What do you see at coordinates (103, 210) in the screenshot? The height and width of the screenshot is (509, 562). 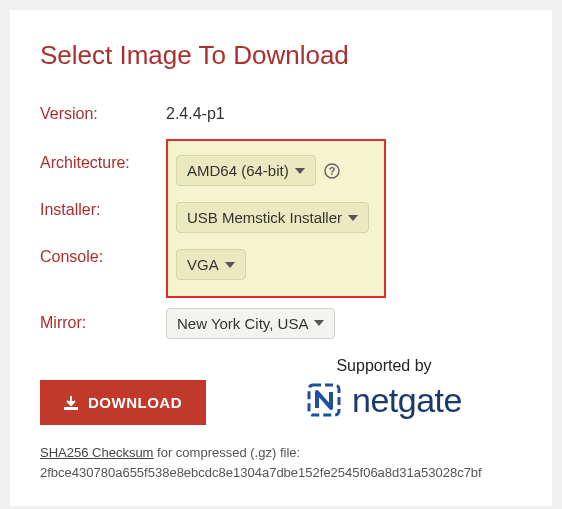 I see `label-column: Architecture: Installer: Console:` at bounding box center [103, 210].